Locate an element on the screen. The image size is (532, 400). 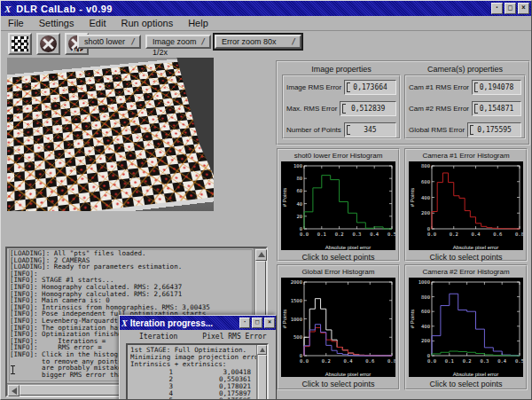
menu-item: Settings is located at coordinates (57, 23).